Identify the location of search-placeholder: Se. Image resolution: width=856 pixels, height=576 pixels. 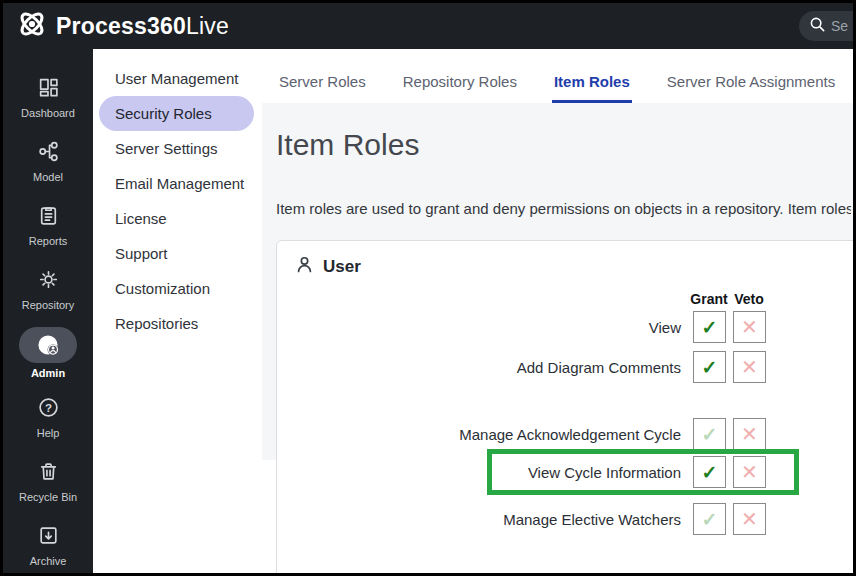
(840, 26).